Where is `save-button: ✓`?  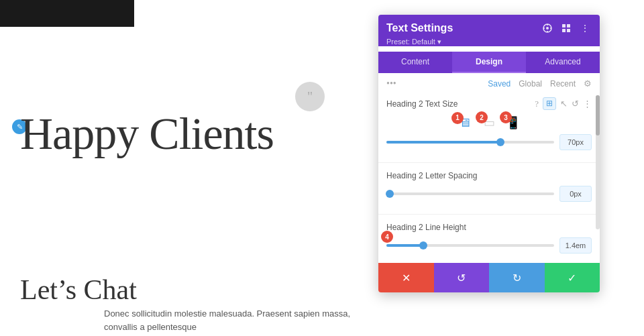
save-button: ✓ is located at coordinates (573, 278).